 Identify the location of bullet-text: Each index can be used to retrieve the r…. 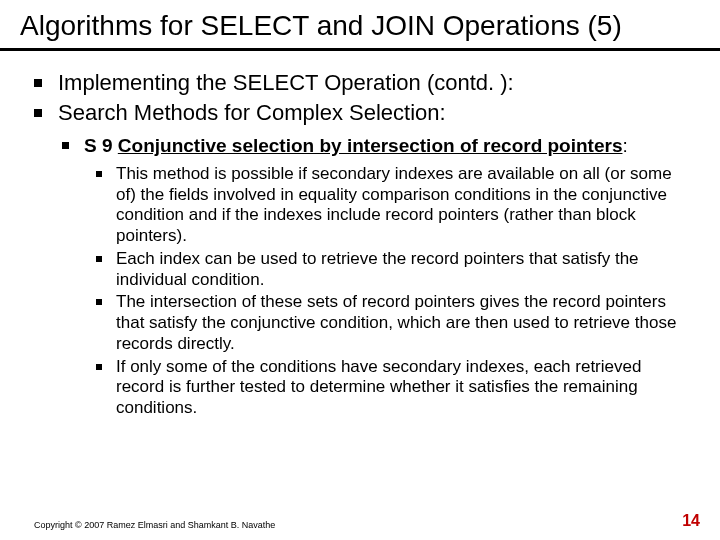
(378, 269).